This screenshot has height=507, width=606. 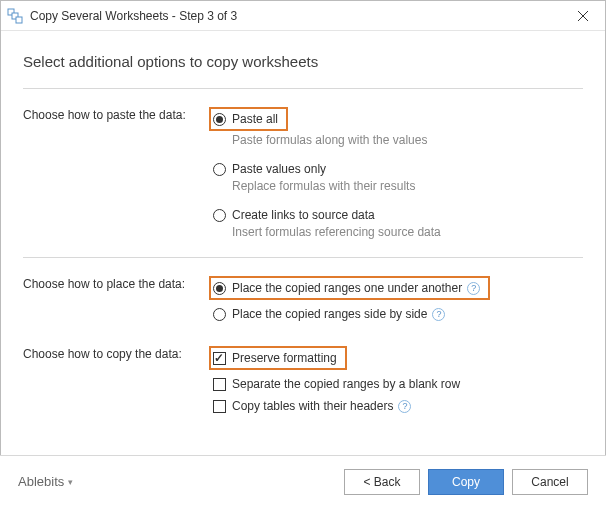 I want to click on check-copy-headers, so click(x=220, y=406).